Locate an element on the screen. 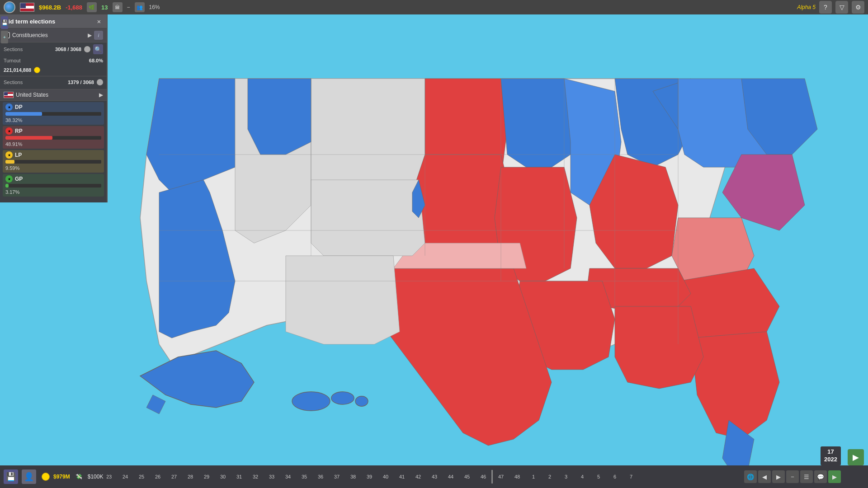  bottom-cost: $100K is located at coordinates (96, 477).